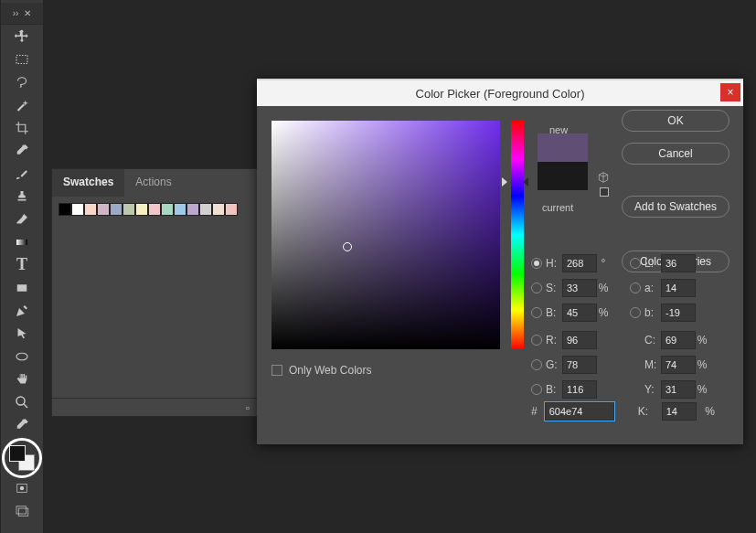 The image size is (756, 533). Describe the element at coordinates (537, 313) in the screenshot. I see `radio-b-hsb` at that location.